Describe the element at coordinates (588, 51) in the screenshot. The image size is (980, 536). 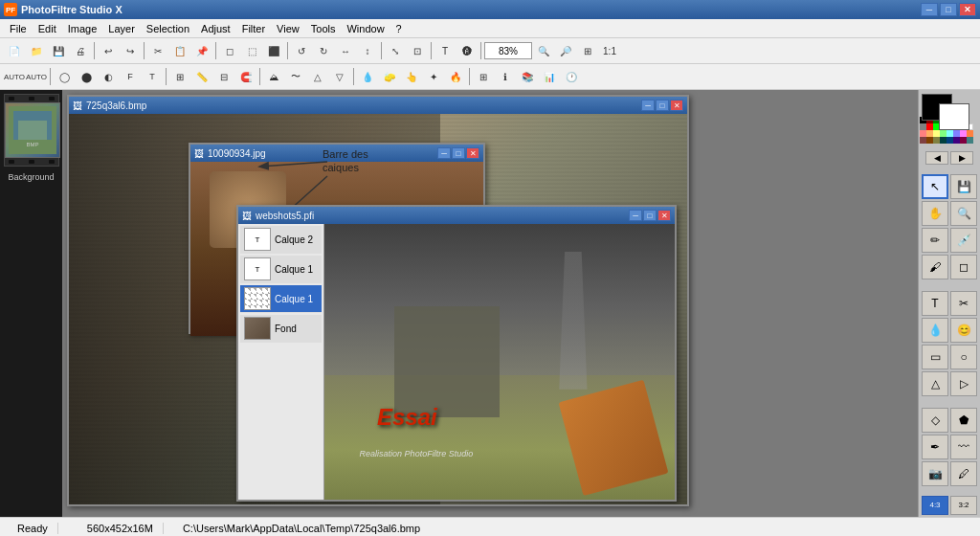
I see `tb-fit: ⊞` at that location.